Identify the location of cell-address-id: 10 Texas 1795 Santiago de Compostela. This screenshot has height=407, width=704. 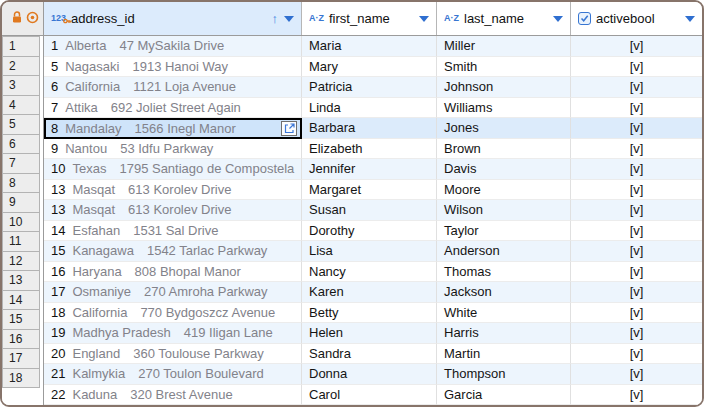
(173, 170).